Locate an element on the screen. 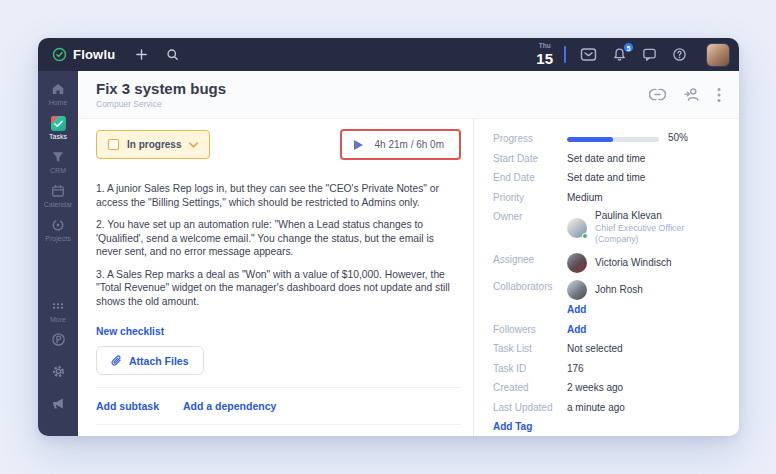  add-dependency-link: Add a dependency is located at coordinates (230, 406).